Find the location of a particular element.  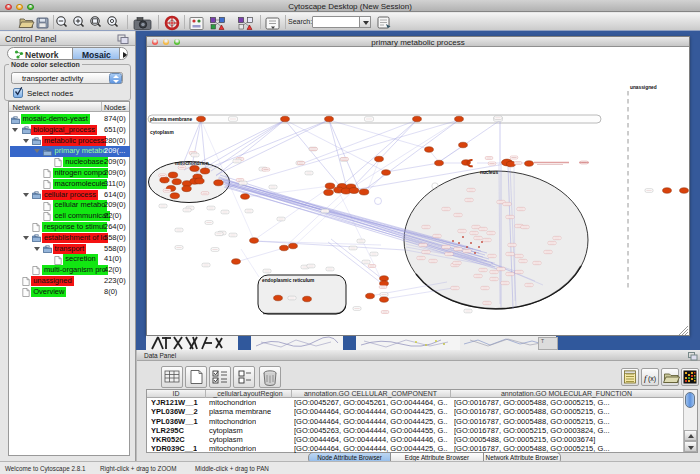

svg-text: nucleus is located at coordinates (489, 172).